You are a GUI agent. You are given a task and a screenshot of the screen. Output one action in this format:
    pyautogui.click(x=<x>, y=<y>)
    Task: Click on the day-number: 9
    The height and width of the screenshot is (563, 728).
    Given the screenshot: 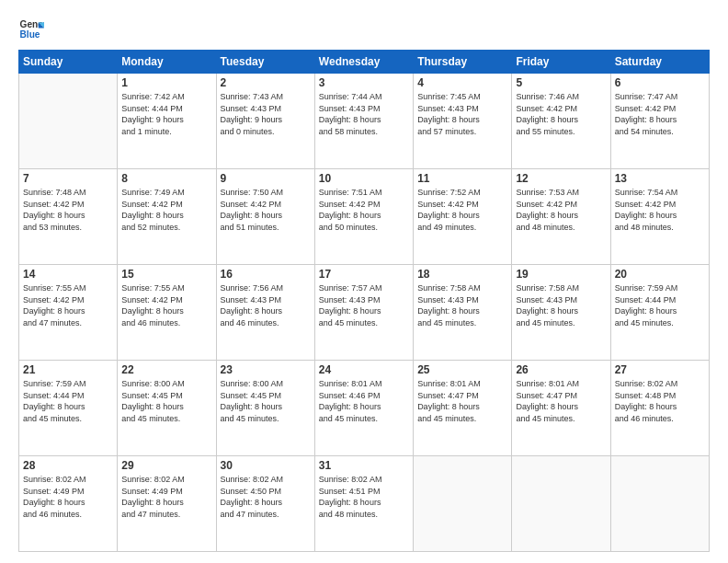 What is the action you would take?
    pyautogui.click(x=266, y=178)
    